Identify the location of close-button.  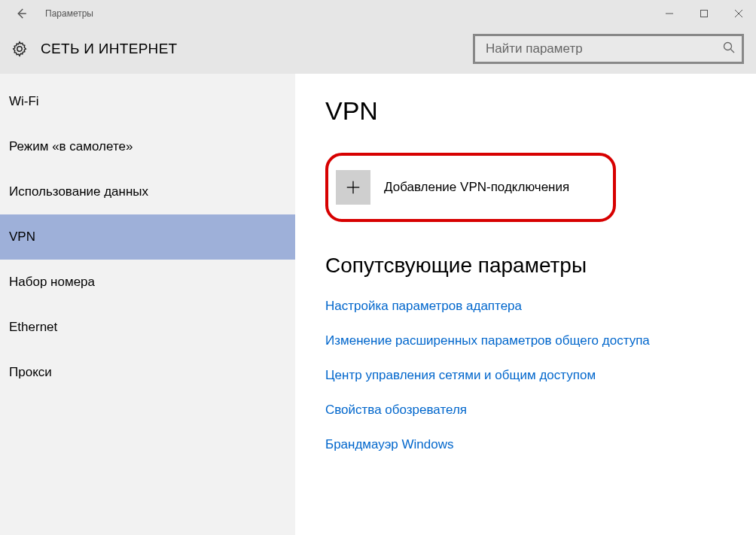
(739, 14).